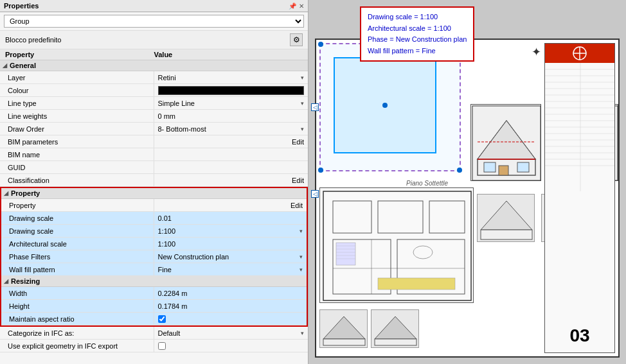  I want to click on row-bimname: BIM name, so click(154, 155).